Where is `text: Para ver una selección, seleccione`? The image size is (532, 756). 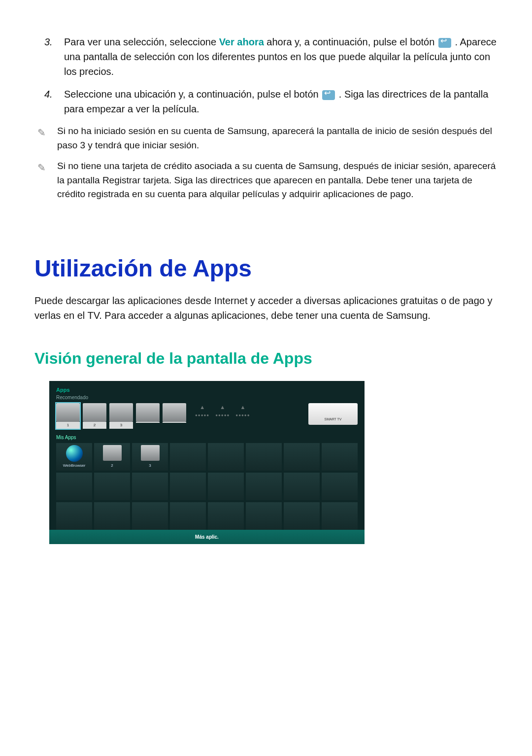 text: Para ver una selección, seleccione is located at coordinates (142, 42).